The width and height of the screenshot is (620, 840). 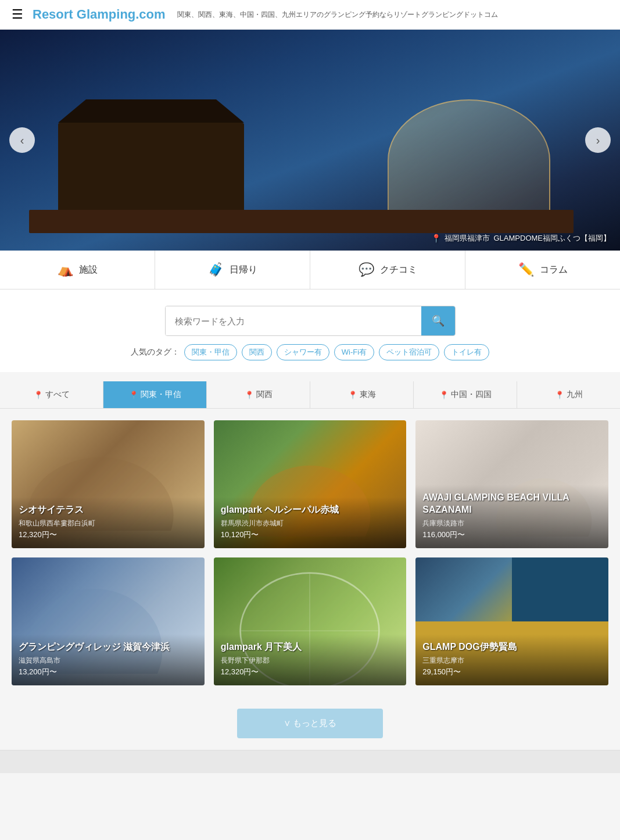 What do you see at coordinates (354, 352) in the screenshot?
I see `tag-wifi: Wi-Fi有` at bounding box center [354, 352].